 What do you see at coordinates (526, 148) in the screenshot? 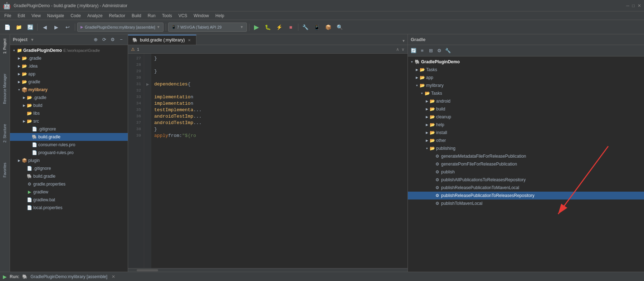
I see `gradle-publishing-item: ▾ 📂 publishing` at bounding box center [526, 148].